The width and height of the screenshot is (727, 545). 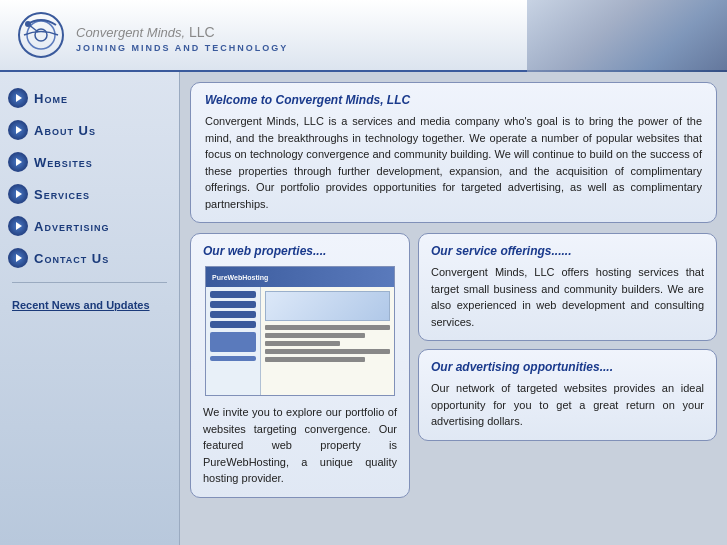 What do you see at coordinates (627, 36) in the screenshot?
I see `header-decorative-image` at bounding box center [627, 36].